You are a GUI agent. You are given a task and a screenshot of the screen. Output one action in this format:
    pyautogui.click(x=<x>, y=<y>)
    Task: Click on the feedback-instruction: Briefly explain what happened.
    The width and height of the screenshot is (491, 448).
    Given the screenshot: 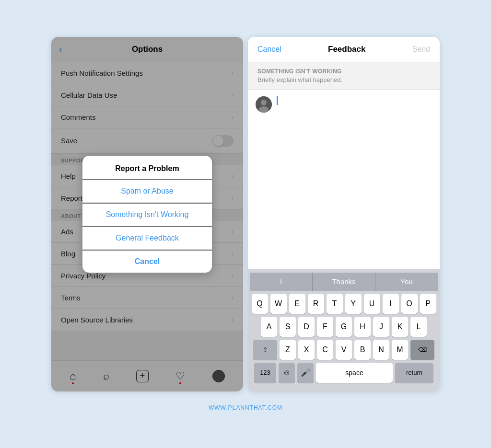 What is the action you would take?
    pyautogui.click(x=344, y=80)
    